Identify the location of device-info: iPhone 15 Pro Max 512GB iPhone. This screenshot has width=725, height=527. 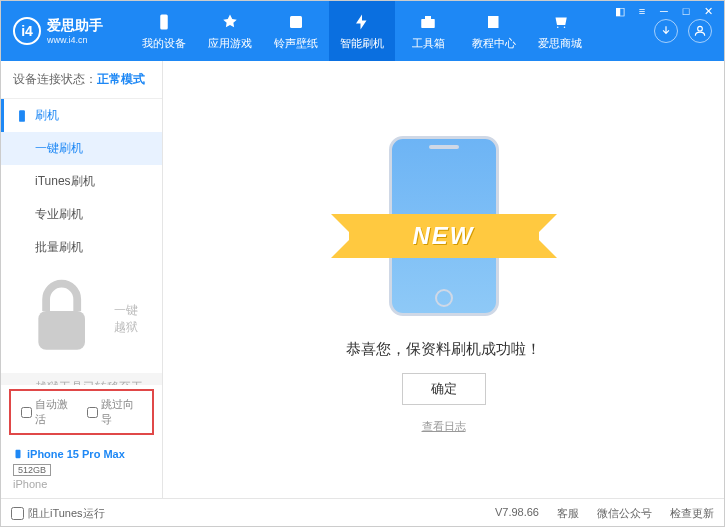
(82, 468).